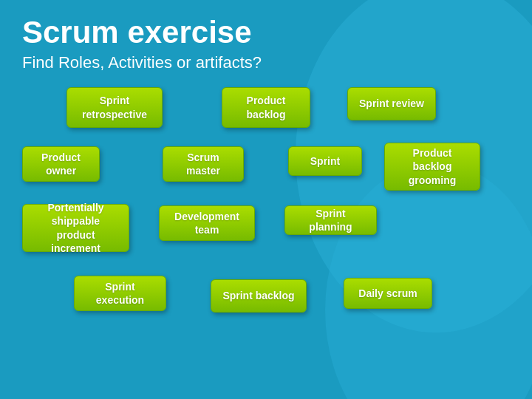  I want to click on card-product-backlog: Product backlog, so click(266, 108).